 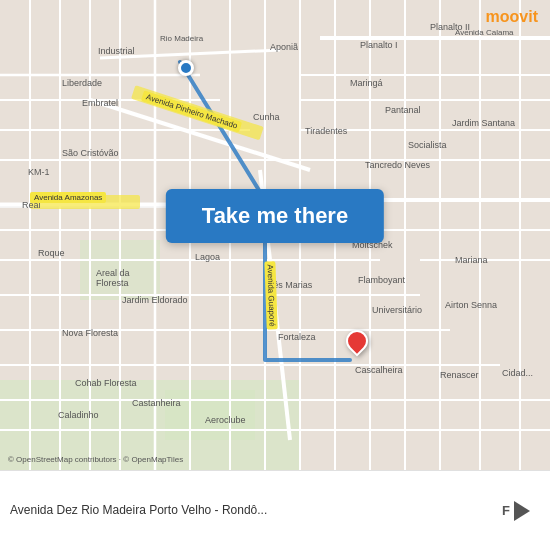 What do you see at coordinates (357, 341) in the screenshot?
I see `destination-marker` at bounding box center [357, 341].